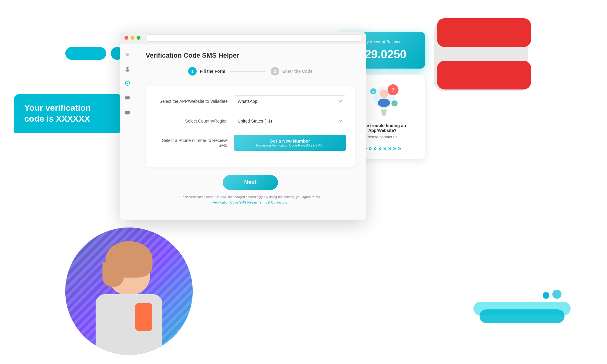 The image size is (607, 364). What do you see at coordinates (58, 113) in the screenshot?
I see `chat-bubble-text: Your verification code is XXXXXX` at bounding box center [58, 113].